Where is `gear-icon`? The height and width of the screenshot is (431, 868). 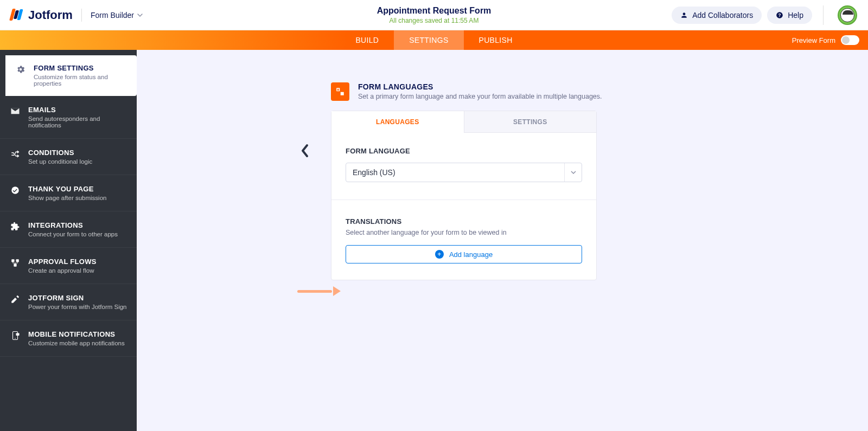
gear-icon is located at coordinates (21, 69).